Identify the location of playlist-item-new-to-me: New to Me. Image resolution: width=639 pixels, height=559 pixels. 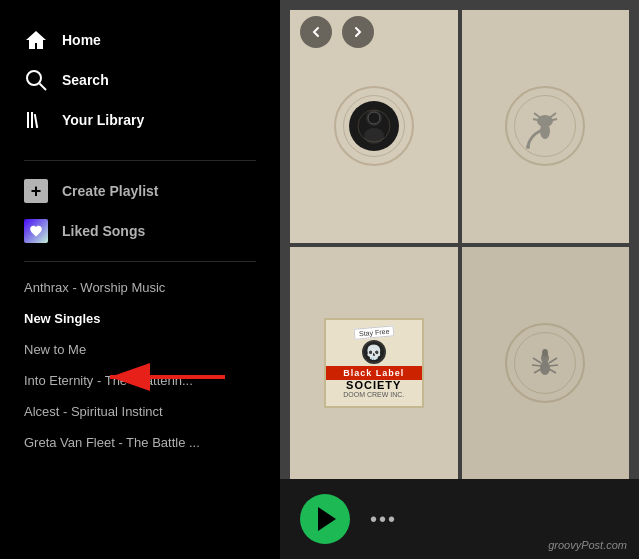
(140, 350).